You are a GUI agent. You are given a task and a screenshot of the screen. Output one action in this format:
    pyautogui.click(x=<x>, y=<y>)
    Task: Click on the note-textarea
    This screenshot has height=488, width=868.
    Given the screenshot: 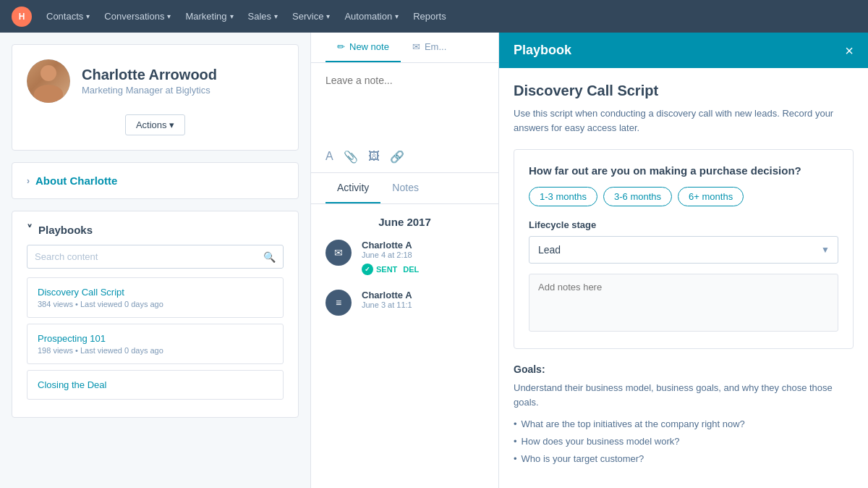 What is the action you would take?
    pyautogui.click(x=405, y=104)
    